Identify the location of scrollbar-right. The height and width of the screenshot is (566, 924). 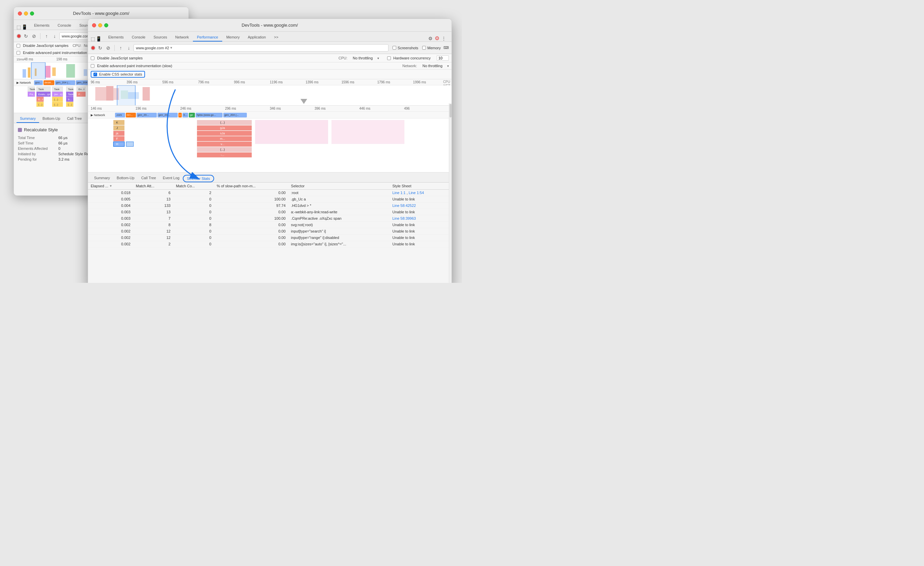
(450, 193).